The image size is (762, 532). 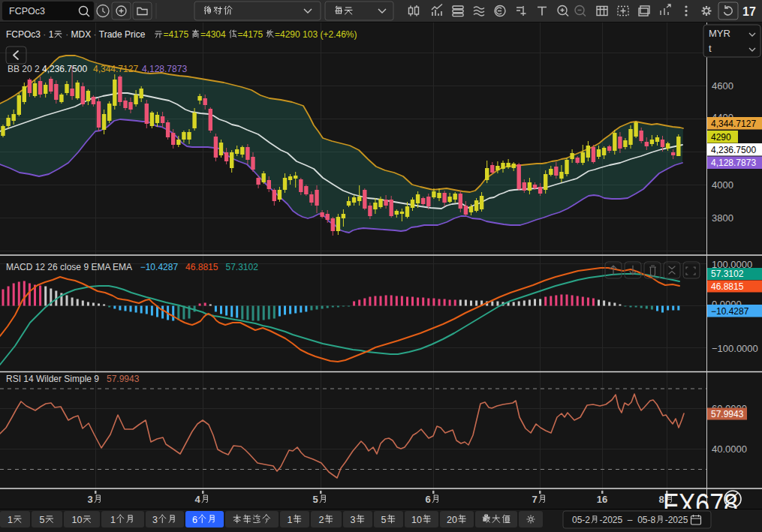 What do you see at coordinates (24, 69) in the screenshot?
I see `svg-text: BB 20 2` at bounding box center [24, 69].